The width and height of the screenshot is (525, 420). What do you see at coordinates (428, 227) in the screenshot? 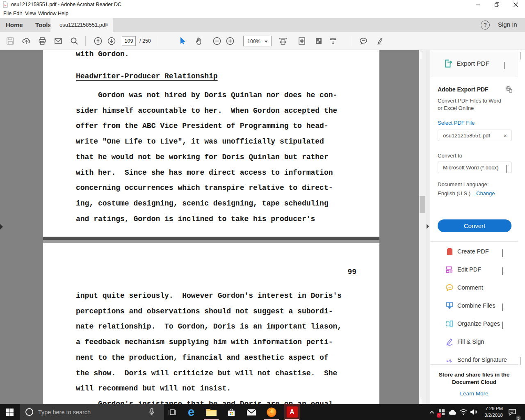
I see `panel-divider` at bounding box center [428, 227].